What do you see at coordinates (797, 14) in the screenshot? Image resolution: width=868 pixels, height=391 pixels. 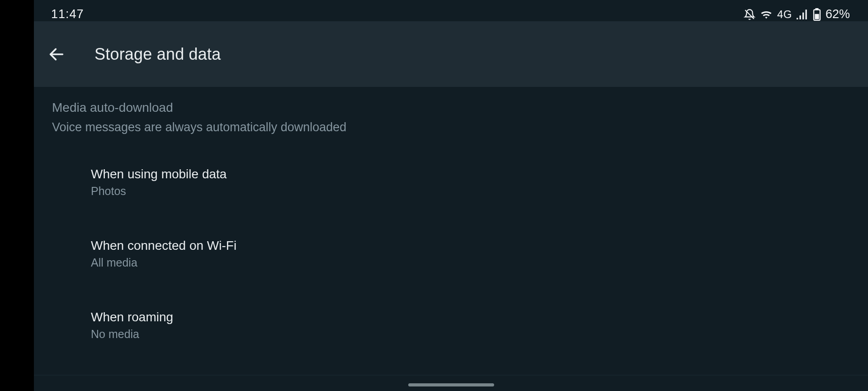 I see `status-indicators: 4G 62%` at bounding box center [797, 14].